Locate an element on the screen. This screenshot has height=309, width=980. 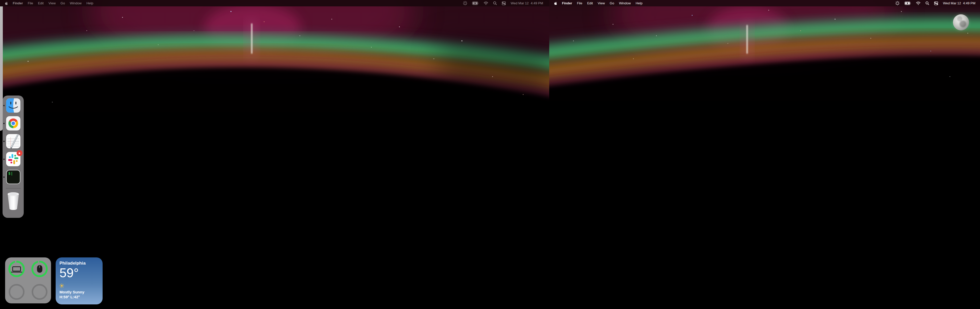
dock: $| is located at coordinates (13, 157).